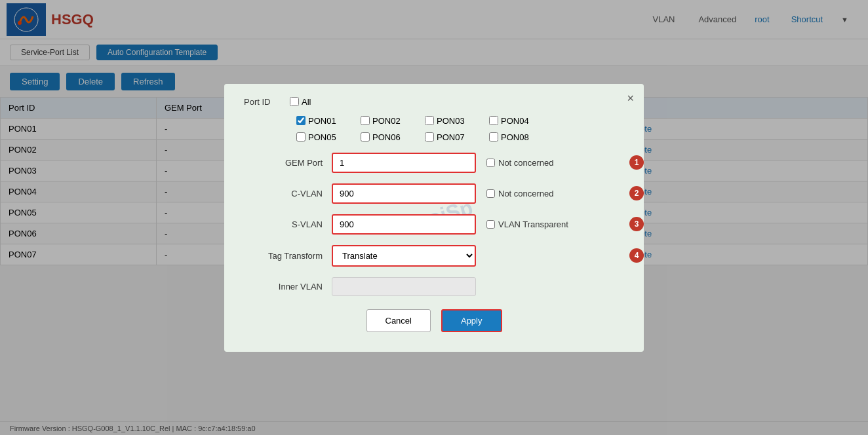 This screenshot has width=868, height=435. Describe the element at coordinates (390, 138) in the screenshot. I see `pon06-item: PON06` at that location.